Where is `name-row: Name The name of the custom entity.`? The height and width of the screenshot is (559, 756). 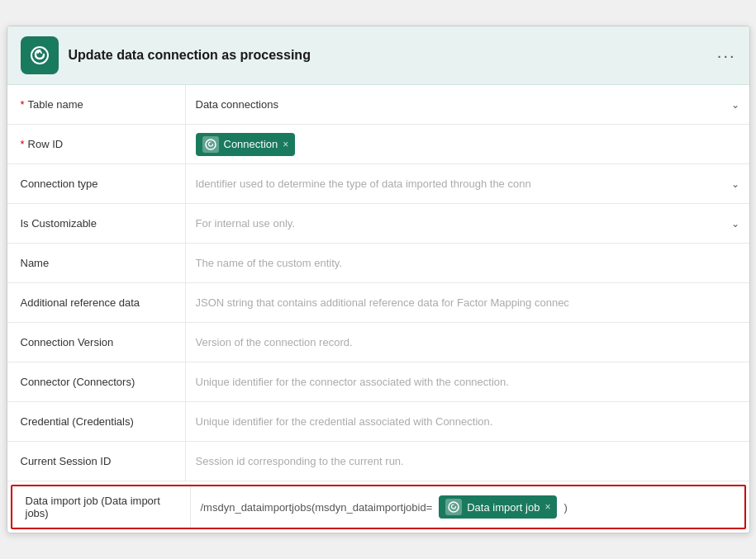 name-row: Name The name of the custom entity. is located at coordinates (378, 263).